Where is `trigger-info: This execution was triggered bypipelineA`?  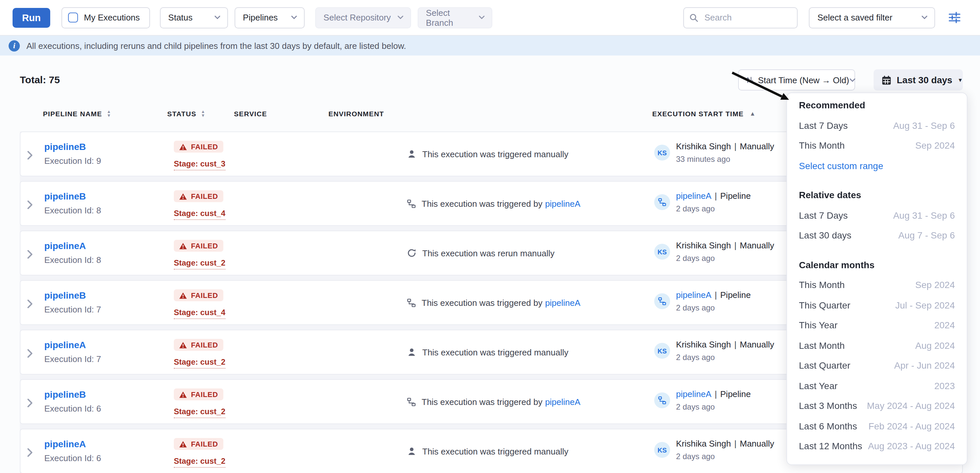 trigger-info: This execution was triggered bypipelineA is located at coordinates (494, 203).